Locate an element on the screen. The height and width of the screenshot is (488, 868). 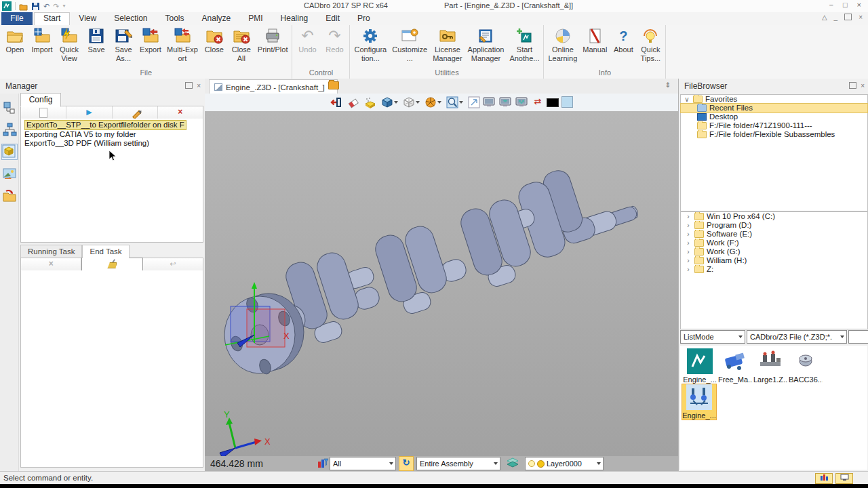
cancel-task-button: × is located at coordinates (52, 264).